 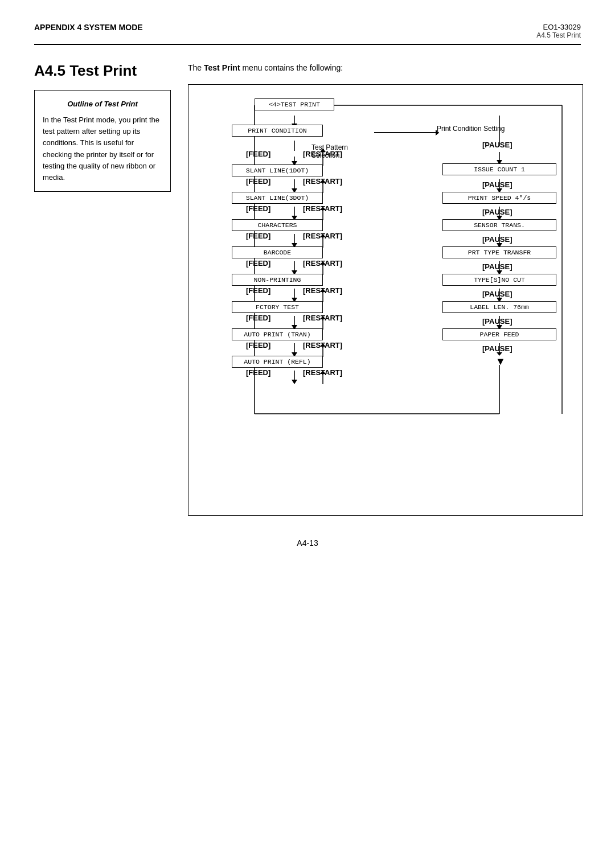 I want to click on section-ref: A4.5 Test Print, so click(x=559, y=35).